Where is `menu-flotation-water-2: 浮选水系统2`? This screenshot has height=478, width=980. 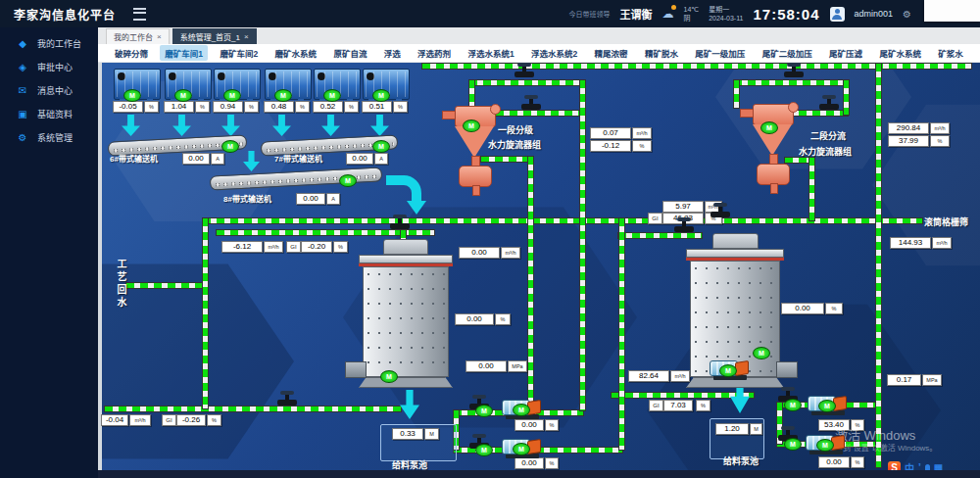
menu-flotation-water-2: 浮选水系统2 is located at coordinates (555, 53).